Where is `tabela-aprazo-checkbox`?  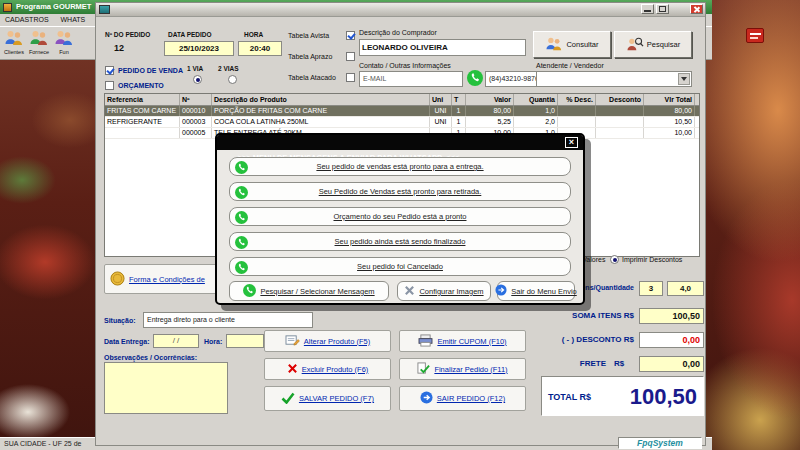
tabela-aprazo-checkbox is located at coordinates (350, 56).